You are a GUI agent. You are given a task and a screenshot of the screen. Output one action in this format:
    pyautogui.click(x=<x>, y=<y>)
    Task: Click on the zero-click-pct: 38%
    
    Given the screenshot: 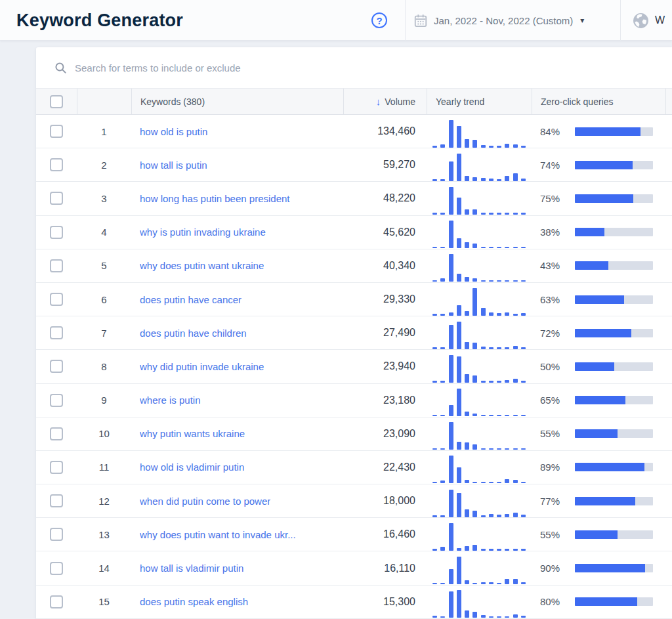 What is the action you would take?
    pyautogui.click(x=558, y=232)
    